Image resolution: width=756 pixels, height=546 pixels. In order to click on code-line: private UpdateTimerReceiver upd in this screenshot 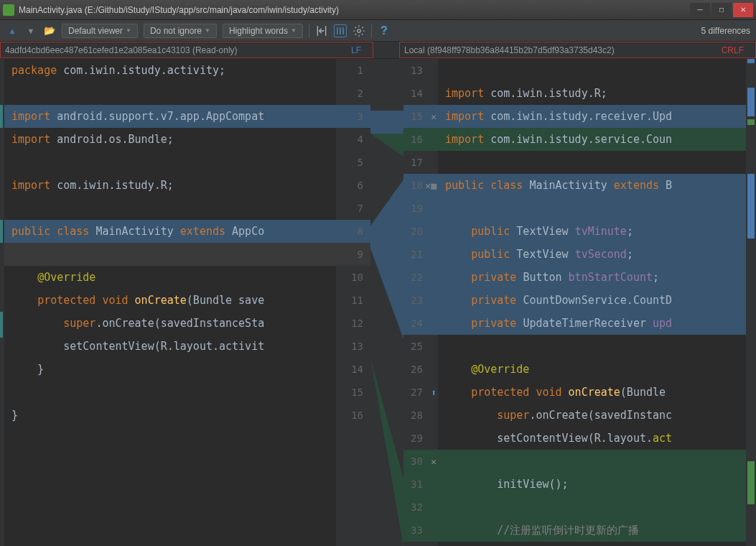, I will do `click(592, 323)`.